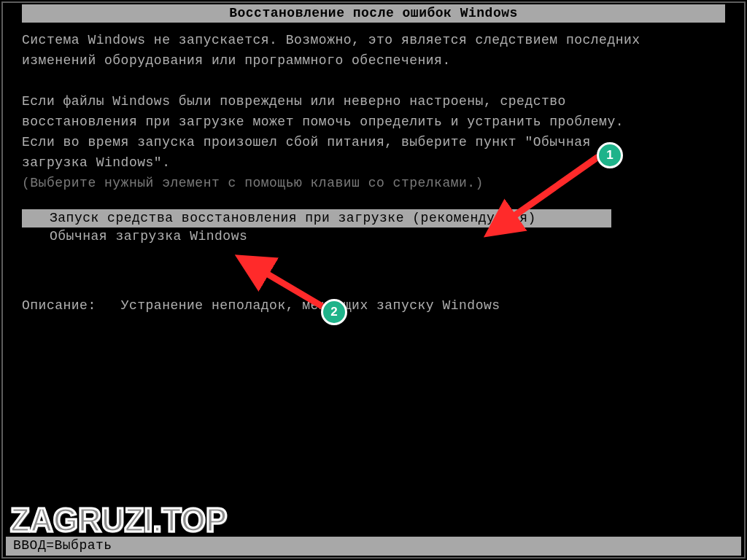  What do you see at coordinates (374, 101) in the screenshot?
I see `message-line: Если файлы Windows были повреждены или н…` at bounding box center [374, 101].